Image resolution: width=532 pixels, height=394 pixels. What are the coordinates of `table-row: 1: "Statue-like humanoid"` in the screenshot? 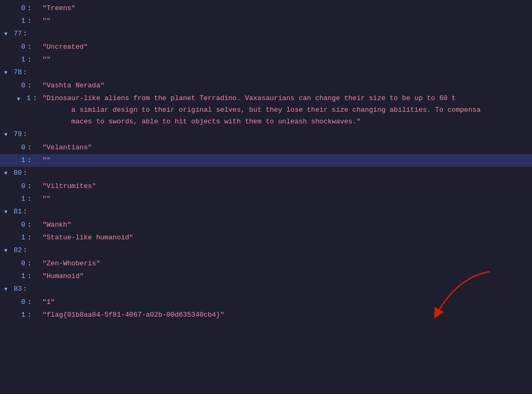 It's located at (266, 238).